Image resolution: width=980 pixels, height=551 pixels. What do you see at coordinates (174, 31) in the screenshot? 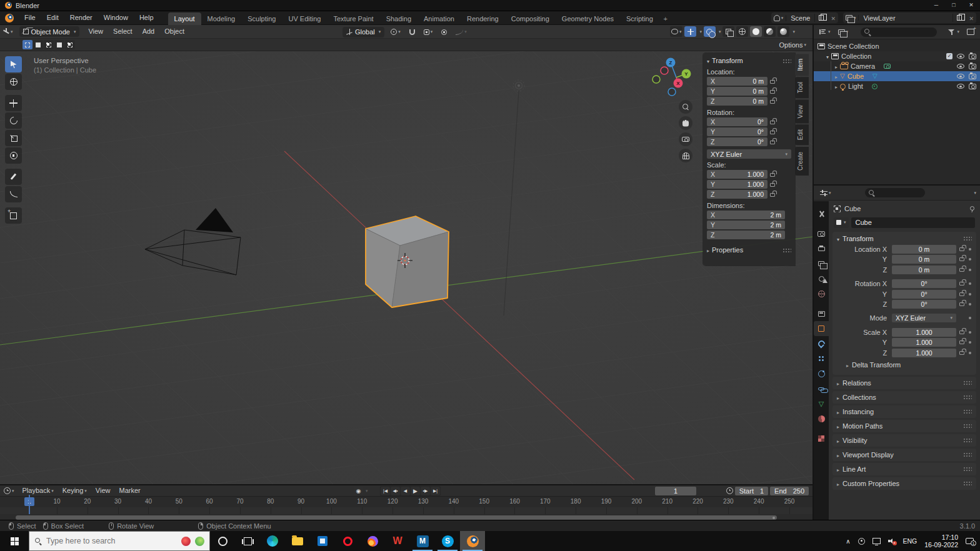
I see `menu-object: Object` at bounding box center [174, 31].